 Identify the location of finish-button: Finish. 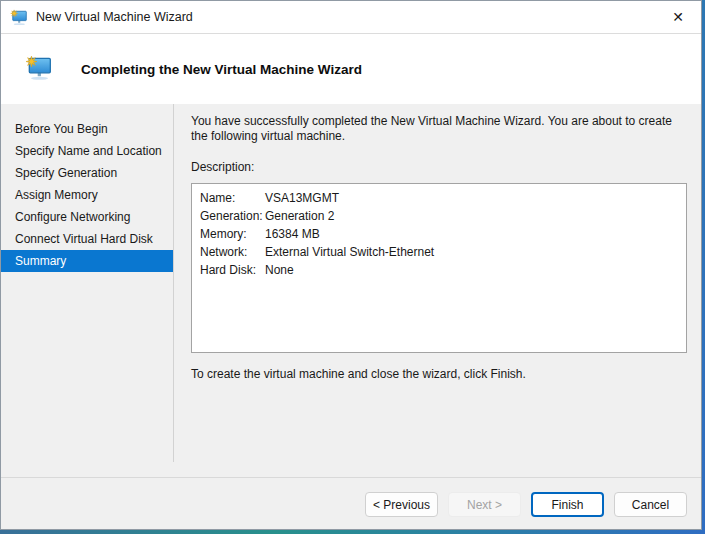
(568, 504).